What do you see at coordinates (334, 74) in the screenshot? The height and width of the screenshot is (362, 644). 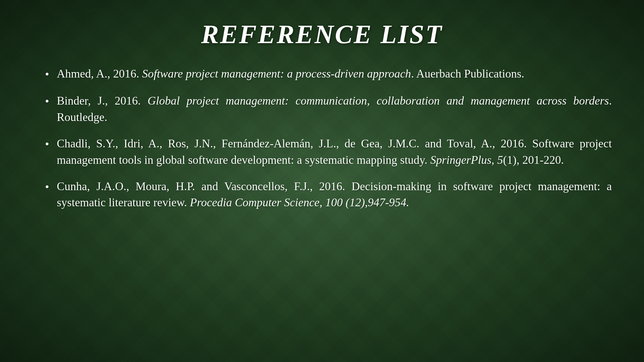 I see `reference-text: Ahmed, A., 2016. Software project manage…` at bounding box center [334, 74].